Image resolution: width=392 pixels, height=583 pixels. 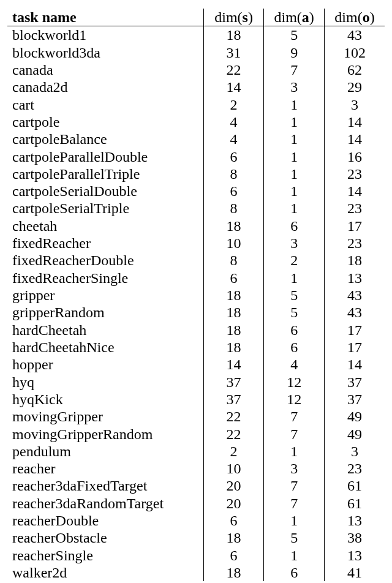 What do you see at coordinates (196, 122) in the screenshot?
I see `table-row: cartpole4114` at bounding box center [196, 122].